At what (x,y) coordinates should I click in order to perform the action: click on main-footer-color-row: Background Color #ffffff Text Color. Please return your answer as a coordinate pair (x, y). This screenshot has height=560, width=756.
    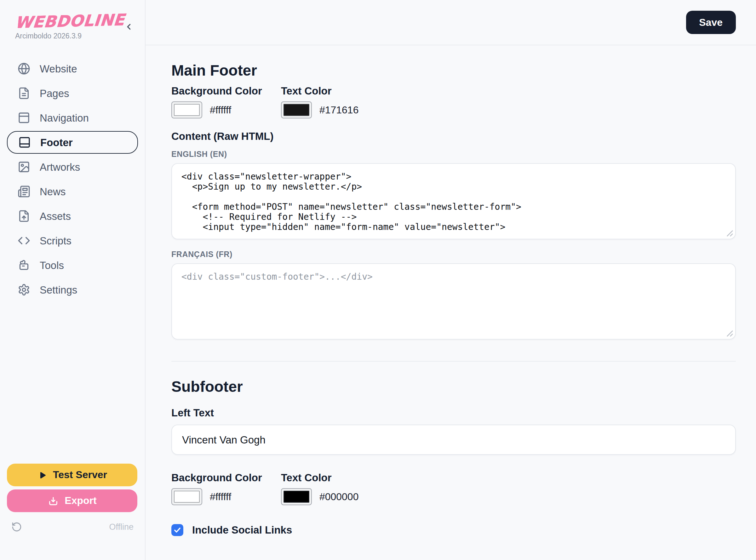
    Looking at the image, I should click on (454, 102).